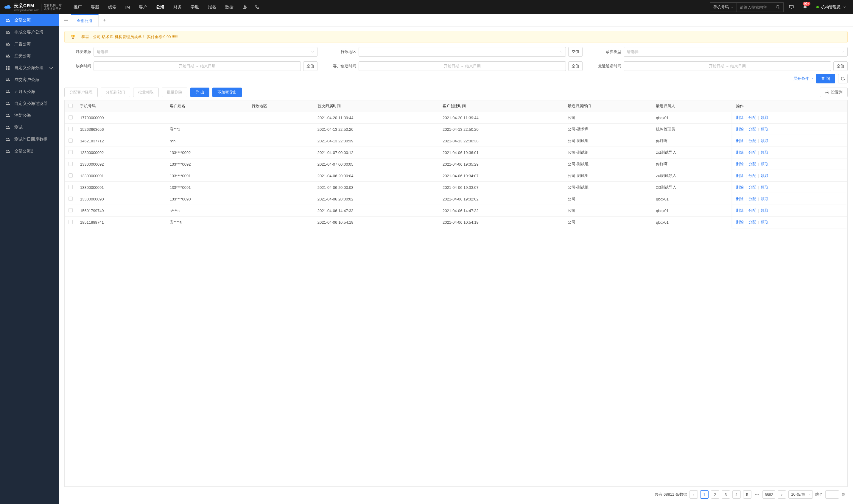 The height and width of the screenshot is (504, 853). I want to click on tab-all-public: 全部公海, so click(85, 20).